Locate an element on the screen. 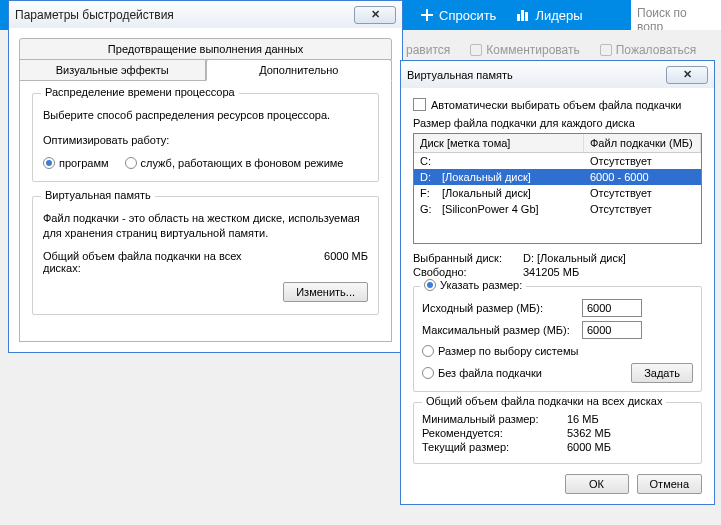  initial-size-input is located at coordinates (612, 308).